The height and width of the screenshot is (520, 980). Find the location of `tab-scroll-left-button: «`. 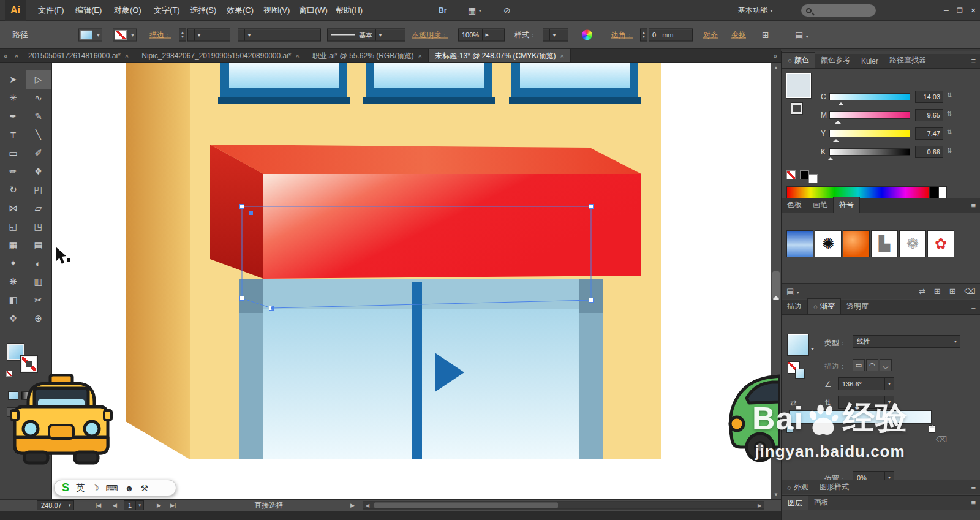

tab-scroll-left-button: « is located at coordinates (6, 56).